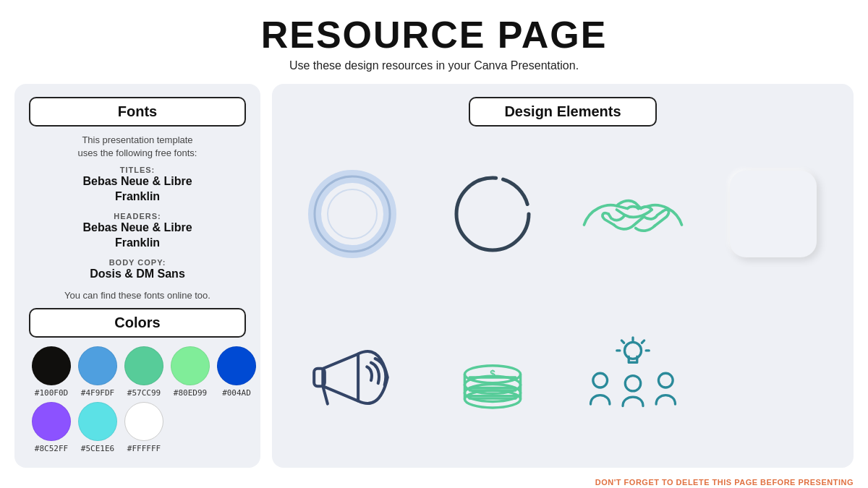 The height and width of the screenshot is (488, 868). Describe the element at coordinates (98, 393) in the screenshot. I see `color-hex-blue: #4F9FDF` at that location.